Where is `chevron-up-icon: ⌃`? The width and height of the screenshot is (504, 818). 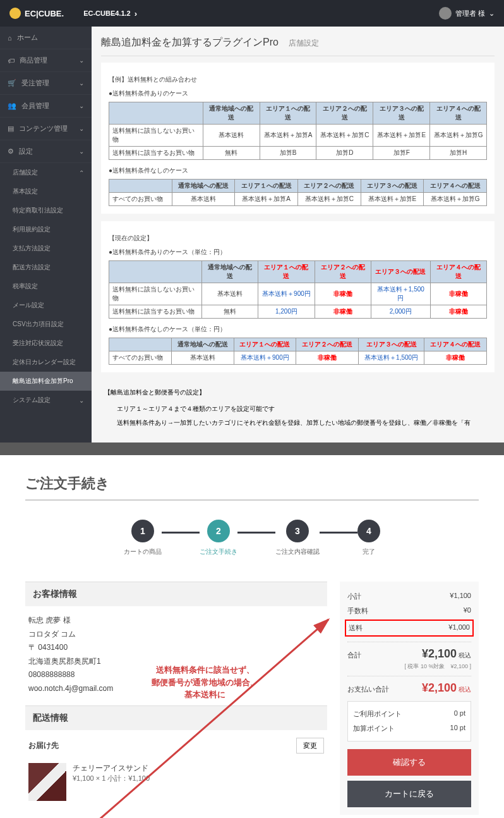 chevron-up-icon: ⌃ is located at coordinates (81, 173).